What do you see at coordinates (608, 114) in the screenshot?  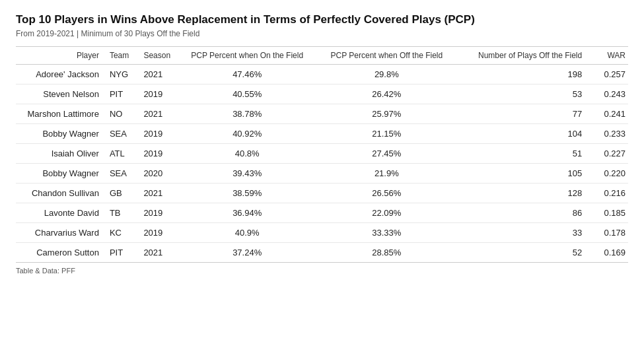 I see `cell-war: 0.241` at bounding box center [608, 114].